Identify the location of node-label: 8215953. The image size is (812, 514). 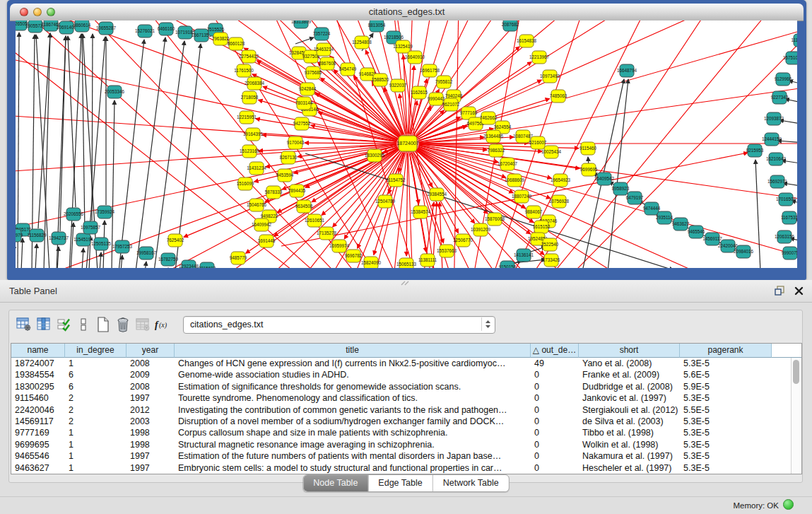
(755, 150).